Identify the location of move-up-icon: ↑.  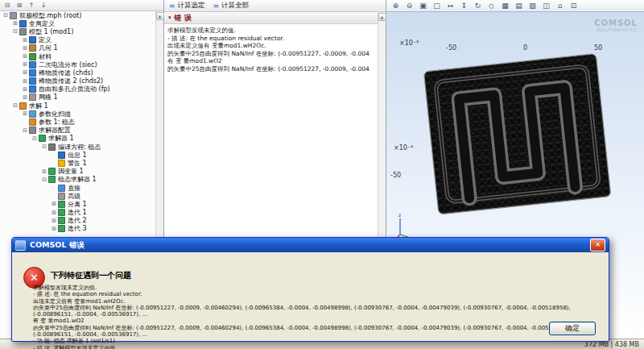
(31, 5).